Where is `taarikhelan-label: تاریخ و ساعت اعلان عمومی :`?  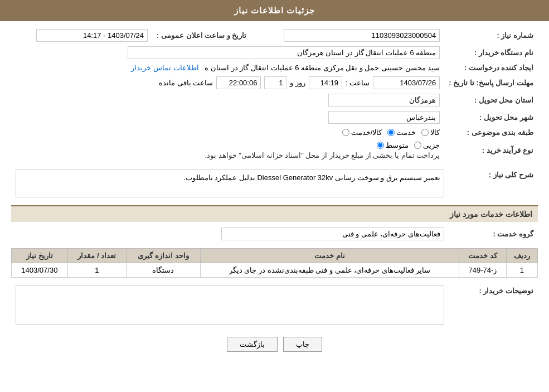
taarikhelan-label: تاریخ و ساعت اعلان عمومی : is located at coordinates (202, 36).